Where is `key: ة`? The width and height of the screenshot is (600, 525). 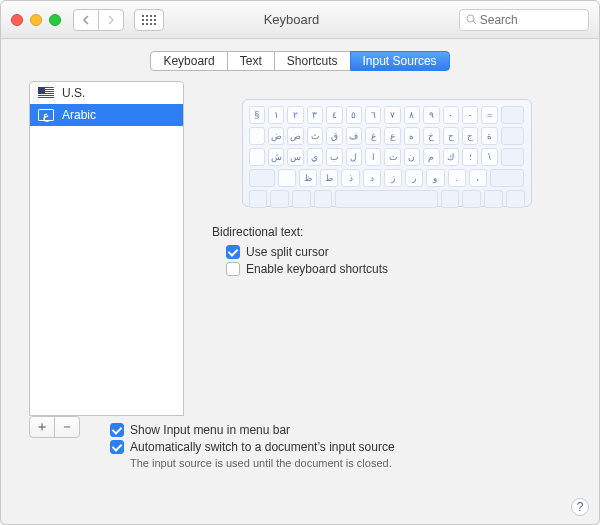 key: ة is located at coordinates (489, 136).